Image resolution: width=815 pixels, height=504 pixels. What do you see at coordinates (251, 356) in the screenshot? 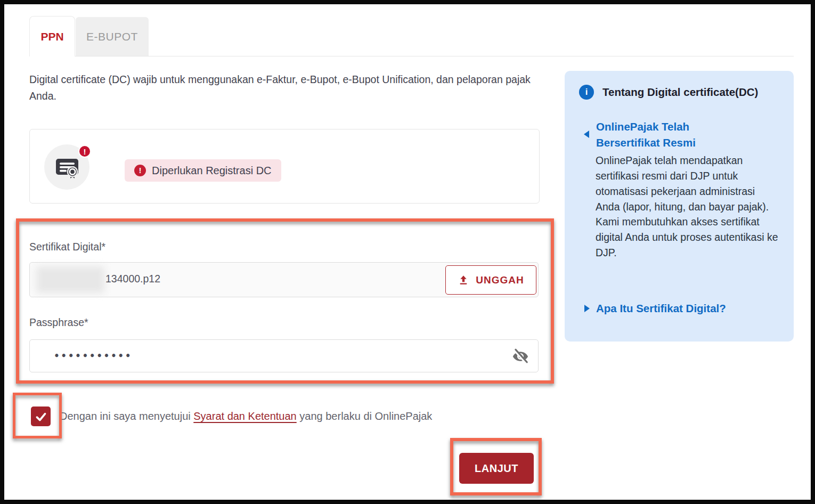
I see `passphrase-input` at bounding box center [251, 356].